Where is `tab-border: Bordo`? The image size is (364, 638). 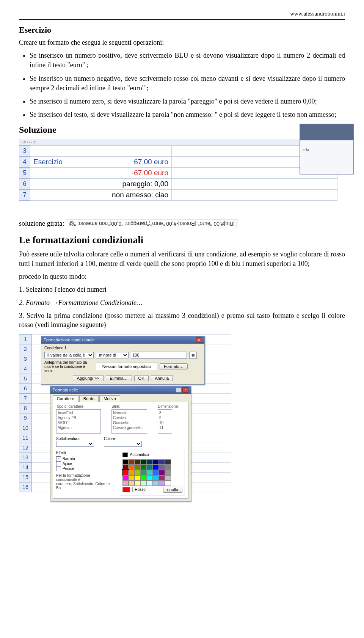 tab-border: Bordo is located at coordinates (89, 398).